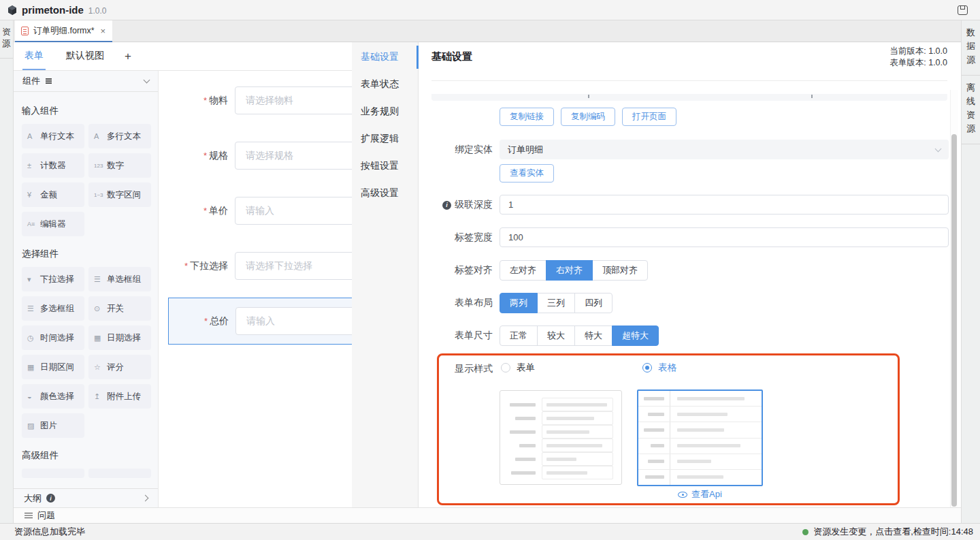 The height and width of the screenshot is (540, 980). I want to click on view-api-link: 查看Api, so click(700, 494).